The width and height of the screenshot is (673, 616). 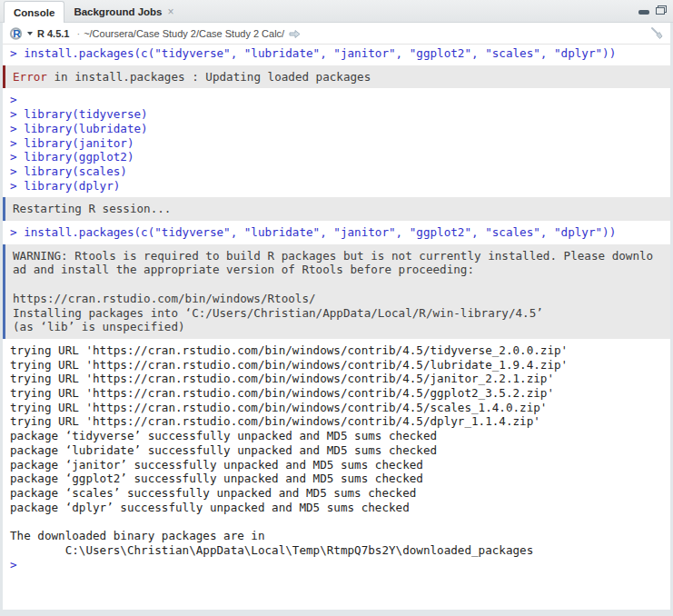 I want to click on pane-window-controls, so click(x=652, y=10).